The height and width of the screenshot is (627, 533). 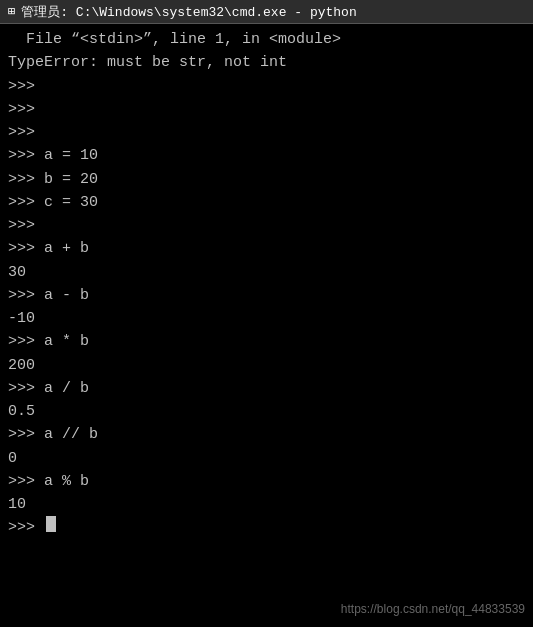 I want to click on terminal-line-11: 30, so click(x=266, y=272).